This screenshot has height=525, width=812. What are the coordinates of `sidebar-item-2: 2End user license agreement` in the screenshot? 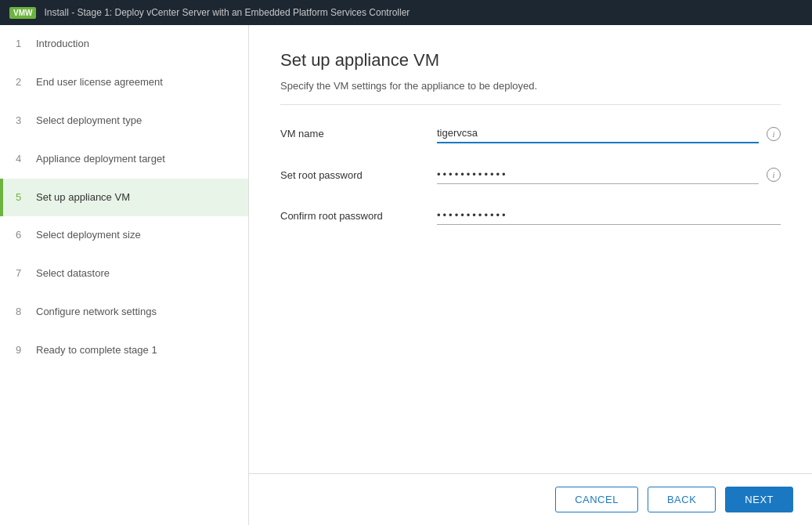 It's located at (124, 83).